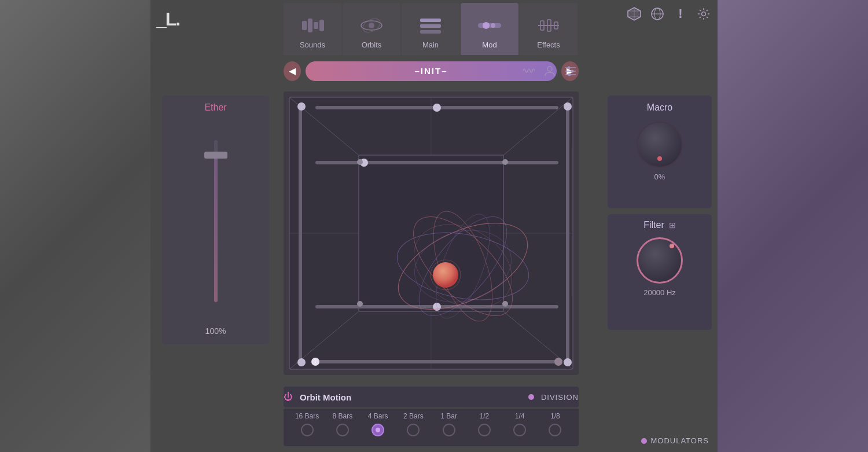 This screenshot has height=452, width=868. Describe the element at coordinates (372, 29) in the screenshot. I see `tab-orbits: Orbits` at that location.